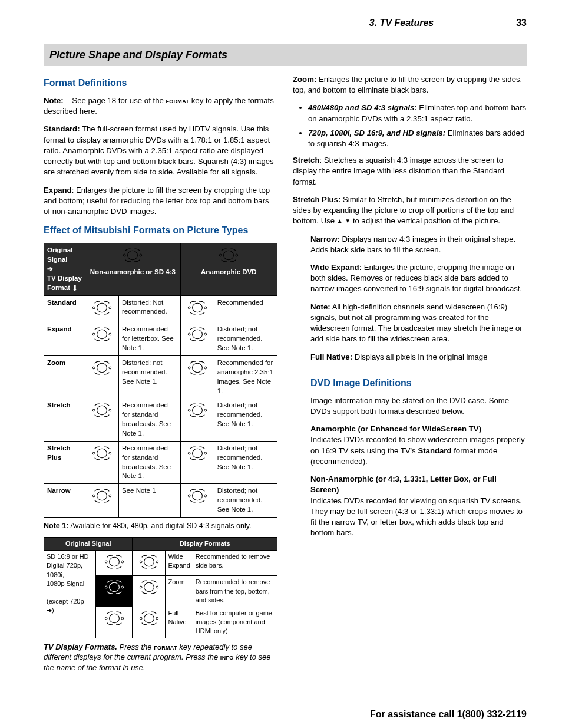 Image resolution: width=562 pixels, height=728 pixels. I want to click on note-1: Note 1: Available for 480i, 480p, and di…, so click(160, 526).